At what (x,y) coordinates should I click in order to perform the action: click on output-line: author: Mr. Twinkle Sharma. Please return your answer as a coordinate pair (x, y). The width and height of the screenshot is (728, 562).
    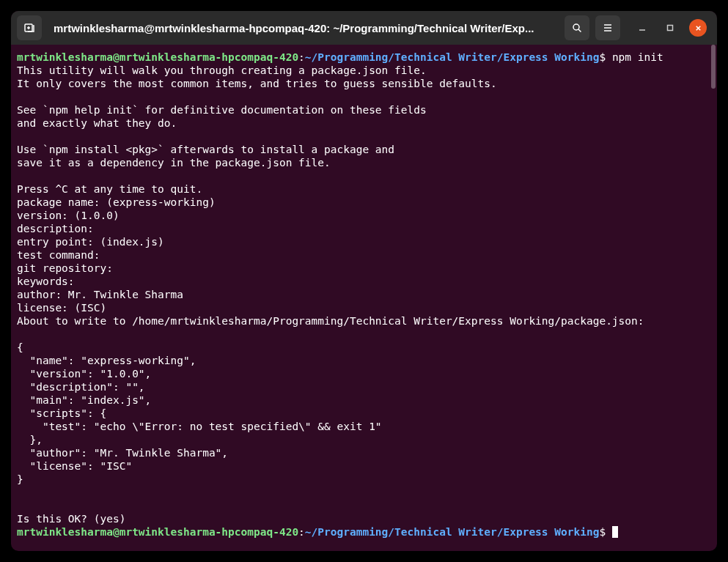
    Looking at the image, I should click on (100, 295).